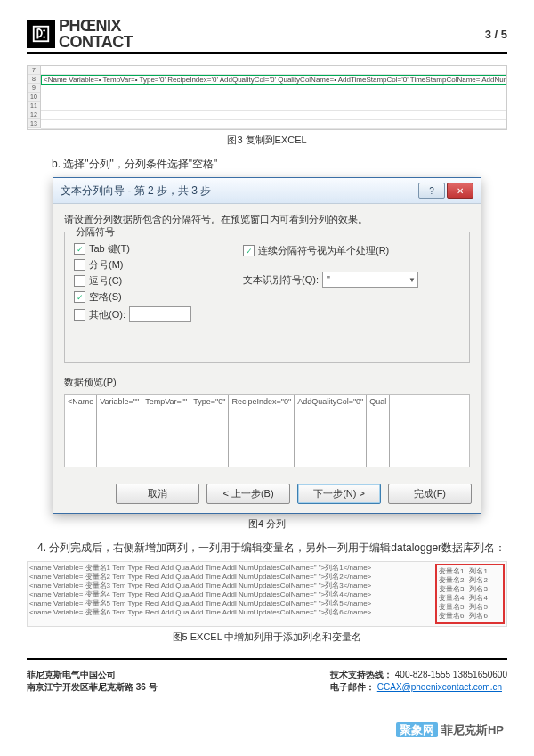 This screenshot has height=756, width=534. What do you see at coordinates (80, 297) in the screenshot?
I see `checkbox-space` at bounding box center [80, 297].